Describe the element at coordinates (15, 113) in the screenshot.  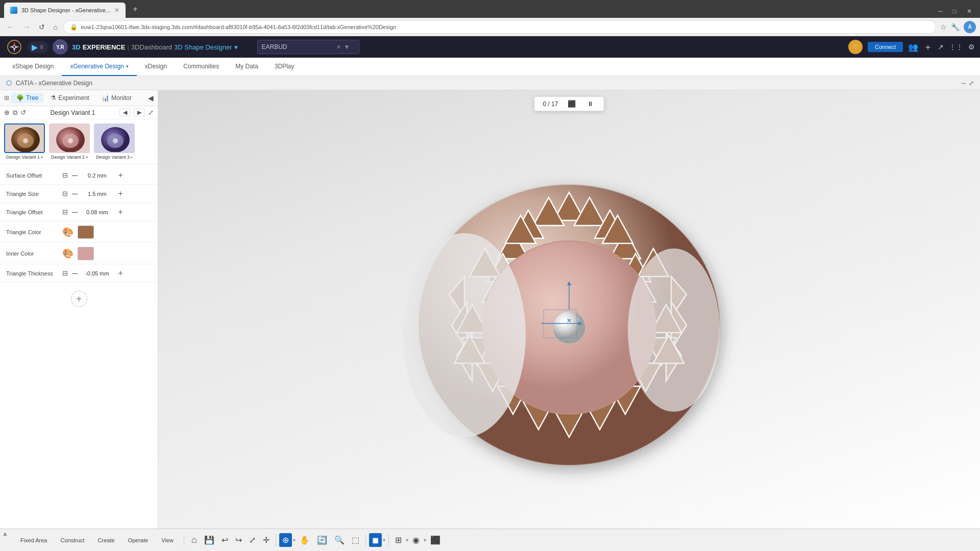
I see `variant-clone-btn: ⧉` at that location.